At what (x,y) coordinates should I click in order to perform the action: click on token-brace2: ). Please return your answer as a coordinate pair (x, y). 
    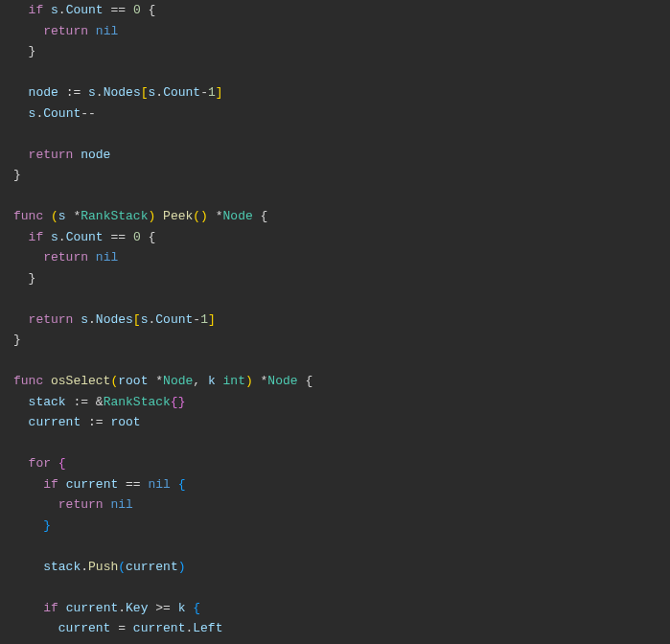
    Looking at the image, I should click on (182, 567).